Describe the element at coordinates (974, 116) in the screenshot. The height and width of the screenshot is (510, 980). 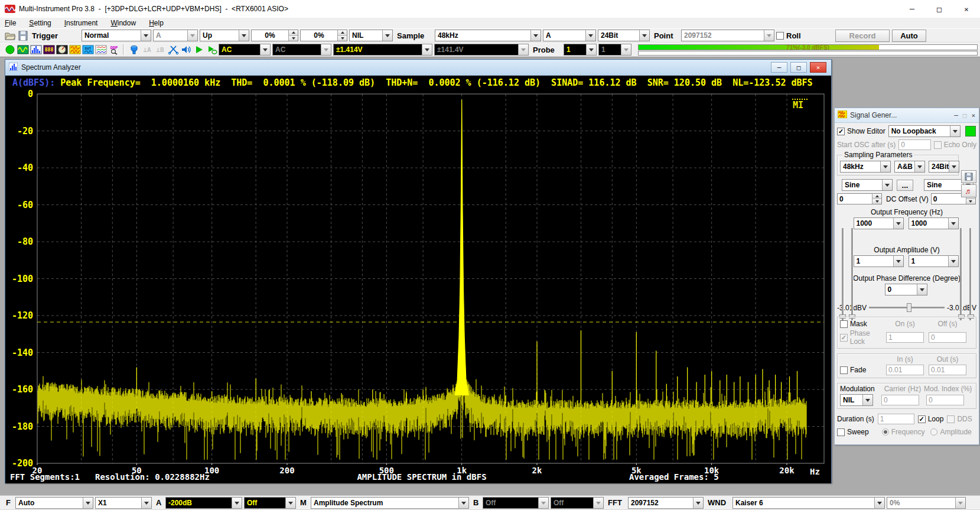
I see `siggen-close-button: ×` at that location.